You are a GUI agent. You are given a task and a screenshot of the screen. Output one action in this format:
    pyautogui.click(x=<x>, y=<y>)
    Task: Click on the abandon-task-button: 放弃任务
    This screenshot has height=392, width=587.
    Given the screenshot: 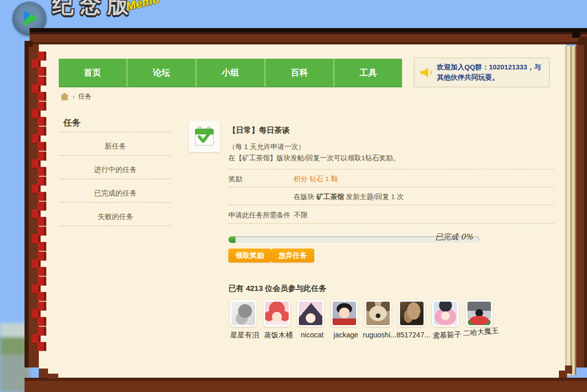 What is the action you would take?
    pyautogui.click(x=293, y=255)
    